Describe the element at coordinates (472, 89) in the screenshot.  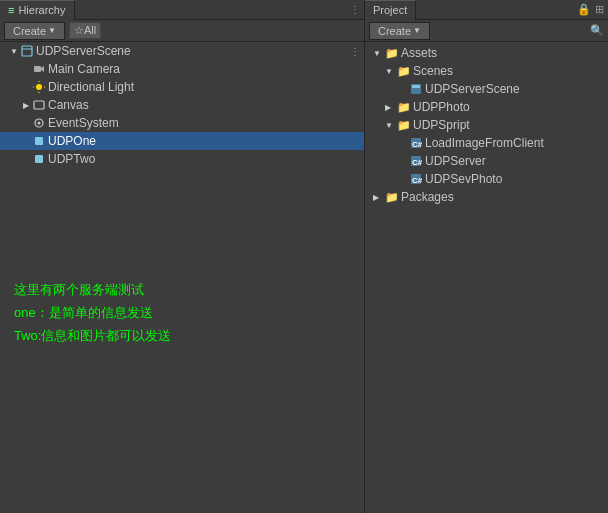
I see `serverscene-label: UDPServerScene` at that location.